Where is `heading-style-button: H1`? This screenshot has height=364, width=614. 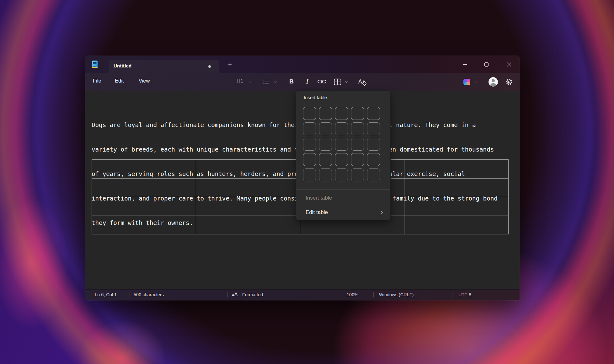
heading-style-button: H1 is located at coordinates (240, 81).